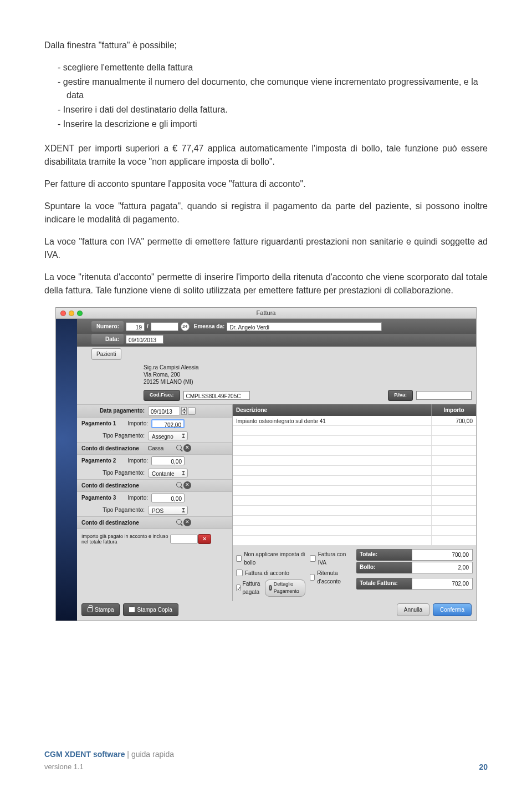  Describe the element at coordinates (335, 577) in the screenshot. I see `lbl-ritenuta: Ritenuta d'acconto` at that location.